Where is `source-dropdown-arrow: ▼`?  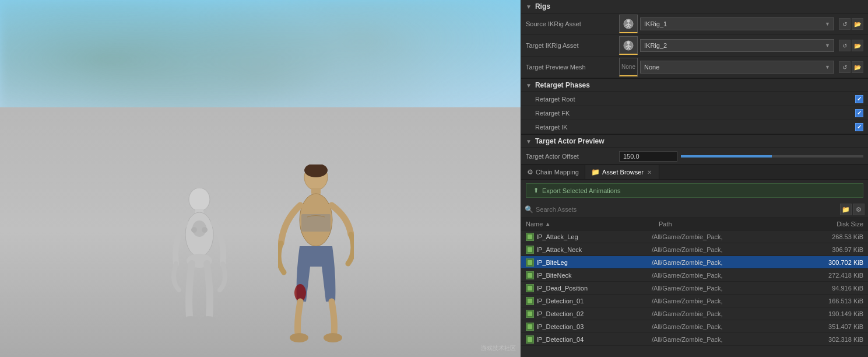 source-dropdown-arrow: ▼ is located at coordinates (828, 24).